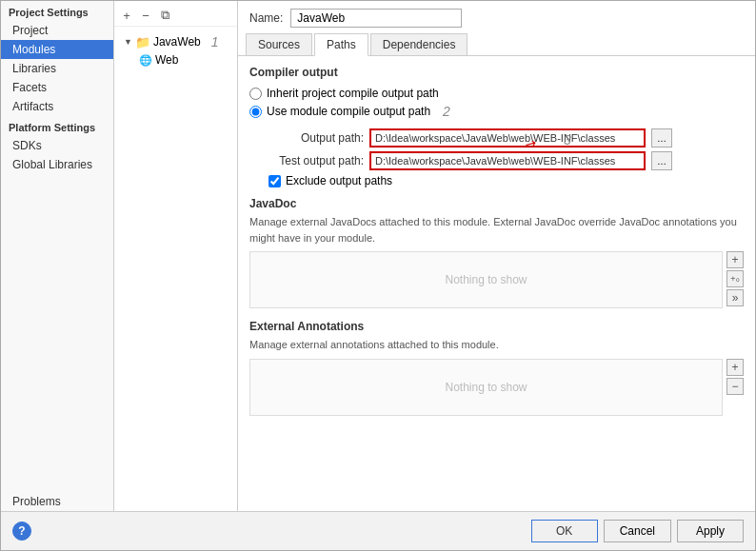 The width and height of the screenshot is (756, 551). What do you see at coordinates (378, 531) in the screenshot?
I see `bottom-bar: ? OK Cancel Apply` at bounding box center [378, 531].